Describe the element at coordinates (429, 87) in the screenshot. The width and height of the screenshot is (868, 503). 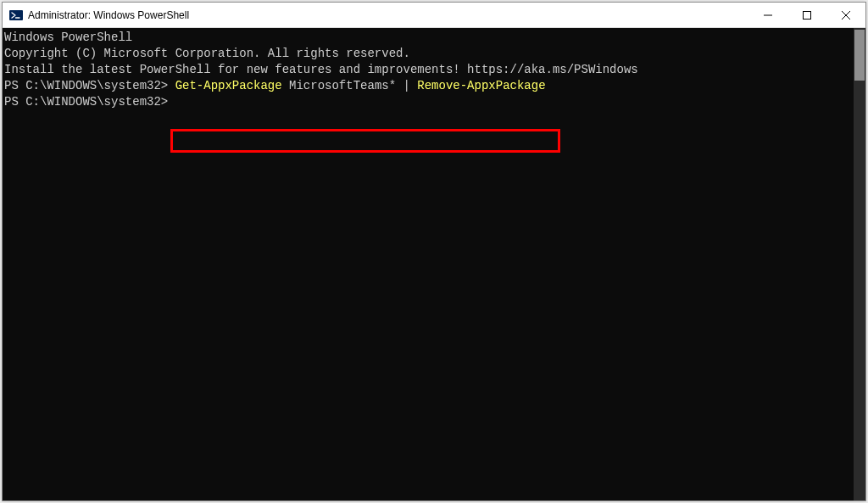
I see `prompt-line: PS C:\WINDOWS\system32> Get-AppxPackage …` at that location.